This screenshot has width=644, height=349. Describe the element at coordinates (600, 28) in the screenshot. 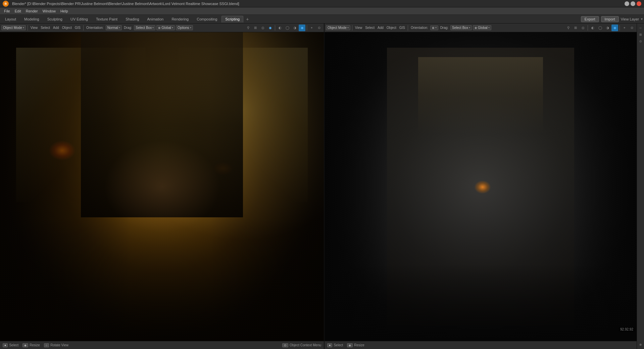

I see `right-header-icons: ⚲ ⊞ ◎ ◐ ◯ ◑ ◉ ⌖ ⊙` at that location.